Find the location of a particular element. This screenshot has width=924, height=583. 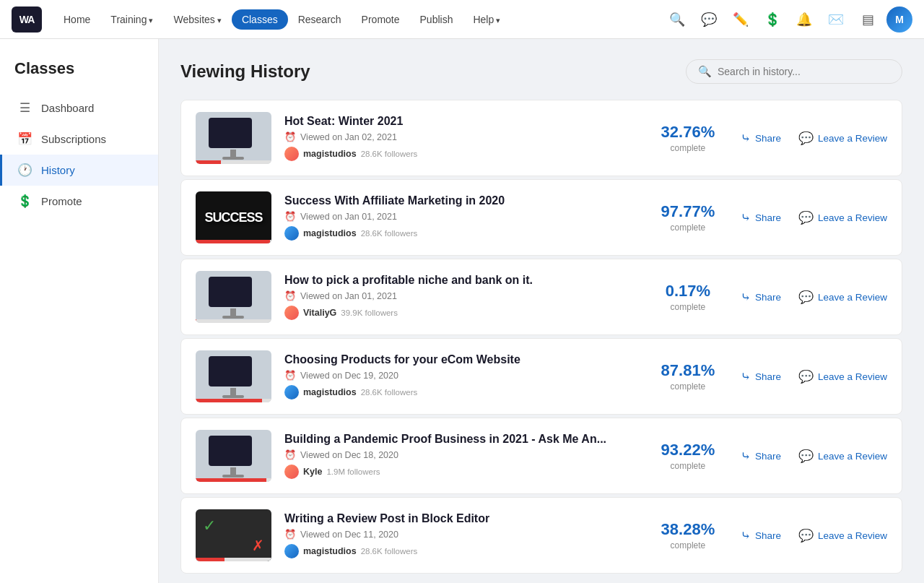

course-info: Writing a Review Post in Block Editor ⏰ … is located at coordinates (460, 535).